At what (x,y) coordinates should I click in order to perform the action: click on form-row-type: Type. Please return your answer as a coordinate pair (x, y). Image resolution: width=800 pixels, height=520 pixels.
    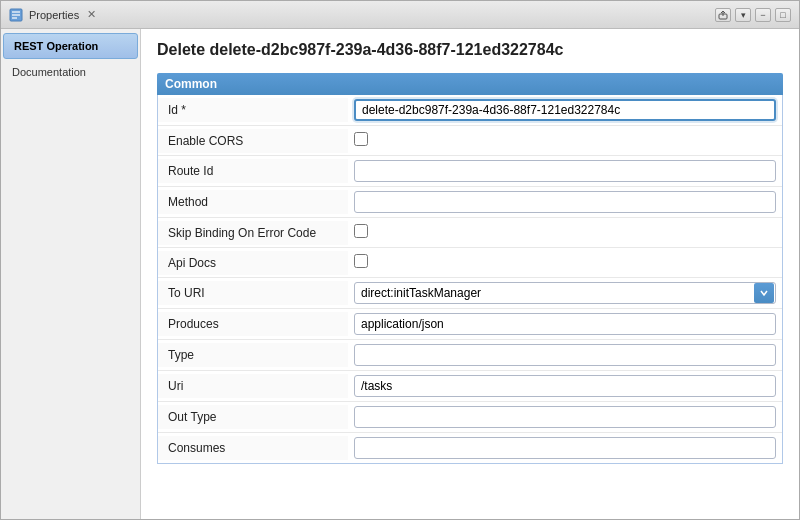
    Looking at the image, I should click on (470, 356).